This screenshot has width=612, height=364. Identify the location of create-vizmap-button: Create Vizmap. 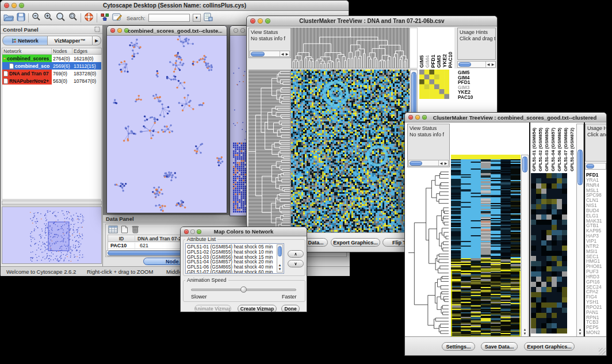
(257, 308).